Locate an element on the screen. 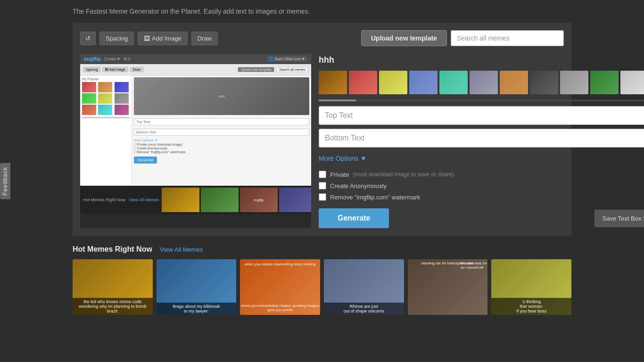 This screenshot has width=644, height=362. reset-icon-button: ↺ is located at coordinates (88, 39).